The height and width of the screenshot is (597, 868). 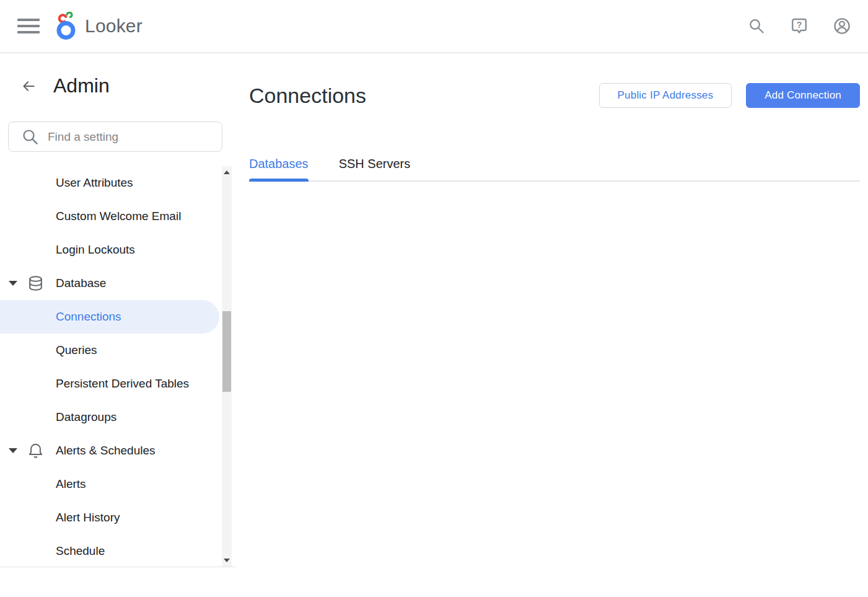 What do you see at coordinates (307, 95) in the screenshot?
I see `page-title: Connections` at bounding box center [307, 95].